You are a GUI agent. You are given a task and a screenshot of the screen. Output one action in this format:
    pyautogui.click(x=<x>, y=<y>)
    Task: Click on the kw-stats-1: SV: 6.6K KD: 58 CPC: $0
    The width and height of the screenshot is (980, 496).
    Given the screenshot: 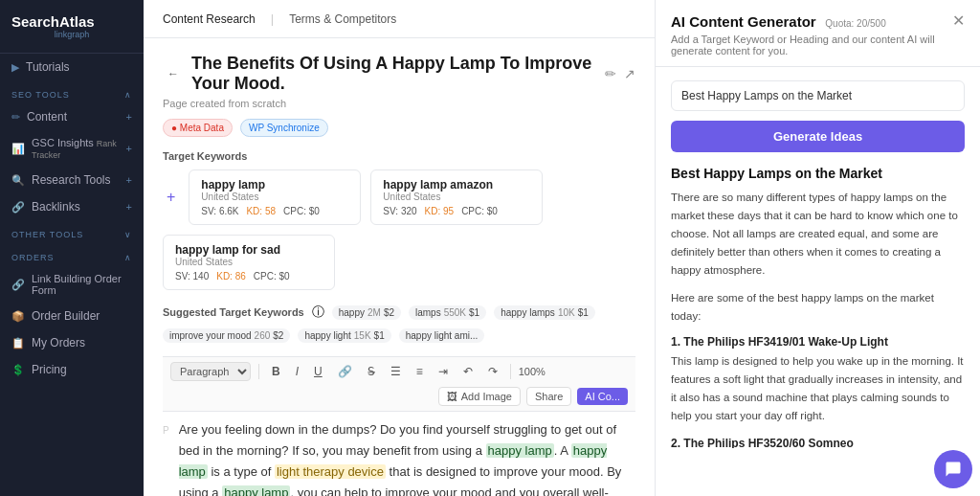 What is the action you would take?
    pyautogui.click(x=275, y=211)
    